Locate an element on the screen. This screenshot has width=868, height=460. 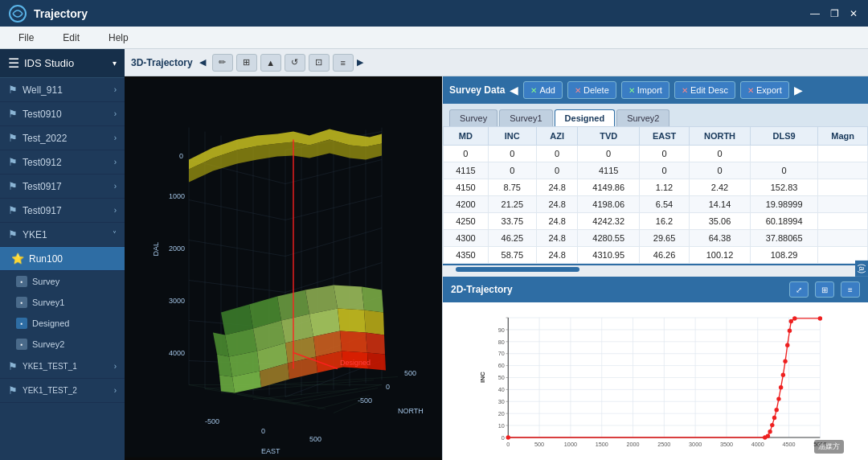
table-cell: 33.75 is located at coordinates (512, 222).